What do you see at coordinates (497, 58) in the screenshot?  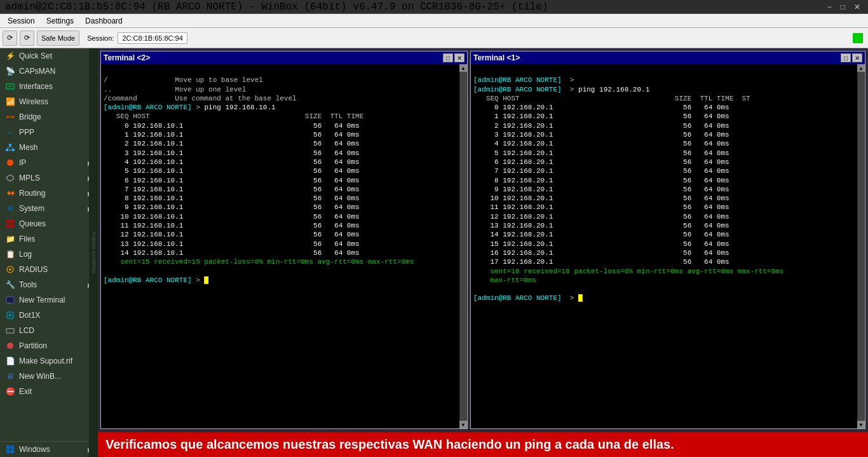 I see `terminal1-title: Terminal <1>` at bounding box center [497, 58].